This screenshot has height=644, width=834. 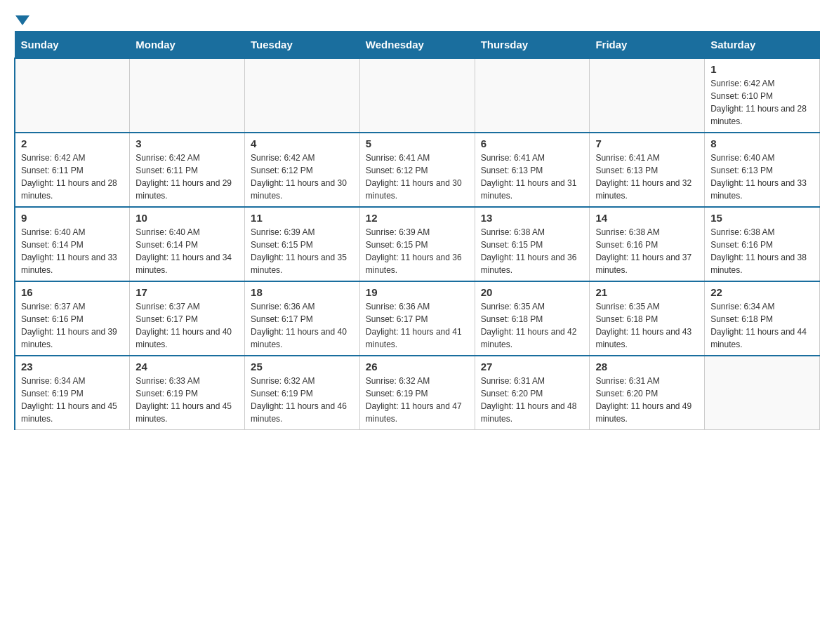 I want to click on calendar-cell: 8Sunrise: 6:40 AMSunset: 6:13 PMDaylight…, so click(x=762, y=170).